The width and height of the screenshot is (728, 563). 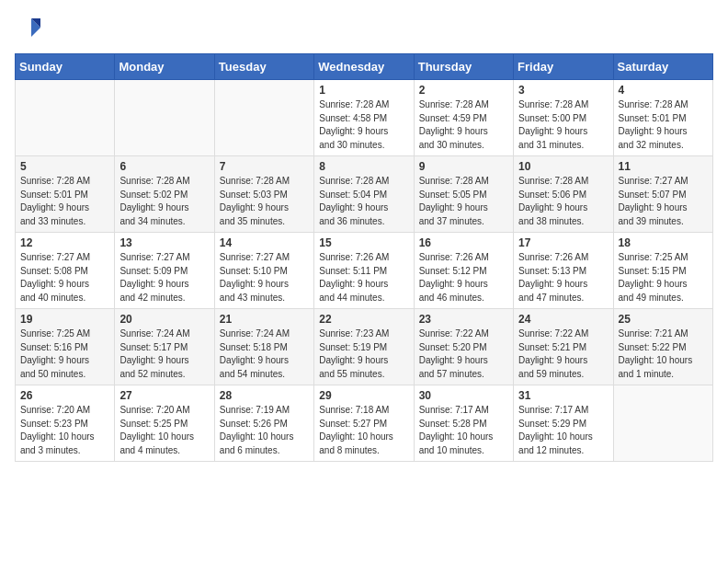 What do you see at coordinates (364, 319) in the screenshot?
I see `day-number: 22` at bounding box center [364, 319].